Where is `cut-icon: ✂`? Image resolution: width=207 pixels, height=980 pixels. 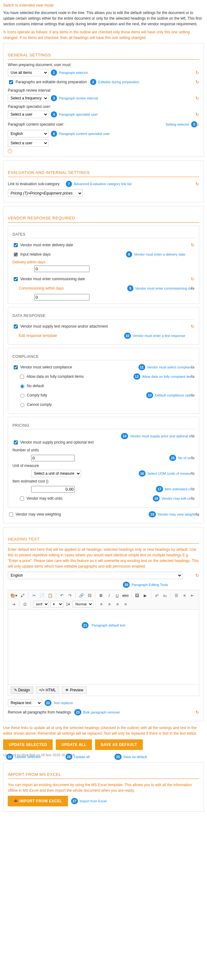
cut-icon: ✂ is located at coordinates (34, 595).